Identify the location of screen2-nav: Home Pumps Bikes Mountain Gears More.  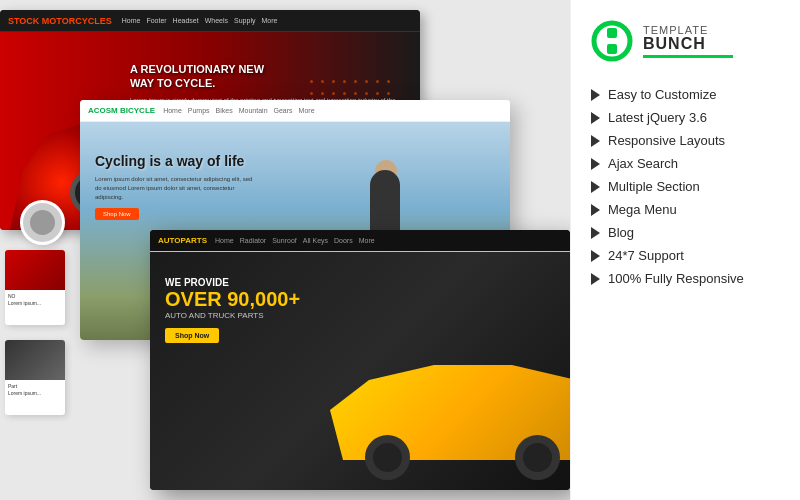
(238, 110).